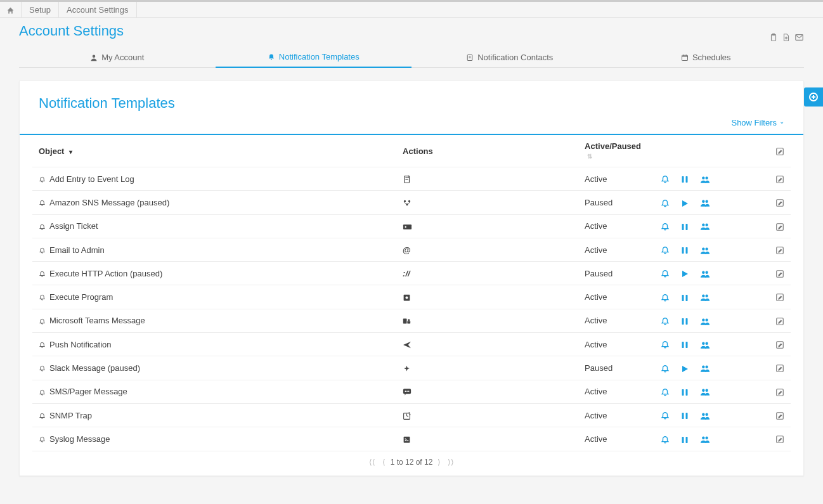 The image size is (823, 504). I want to click on template-name: Execute Program, so click(81, 297).